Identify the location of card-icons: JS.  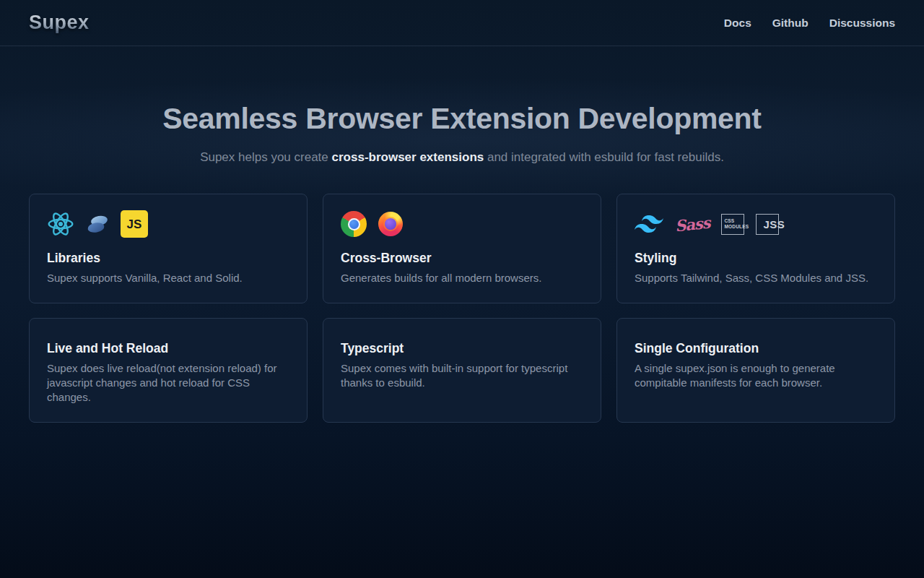
(168, 224).